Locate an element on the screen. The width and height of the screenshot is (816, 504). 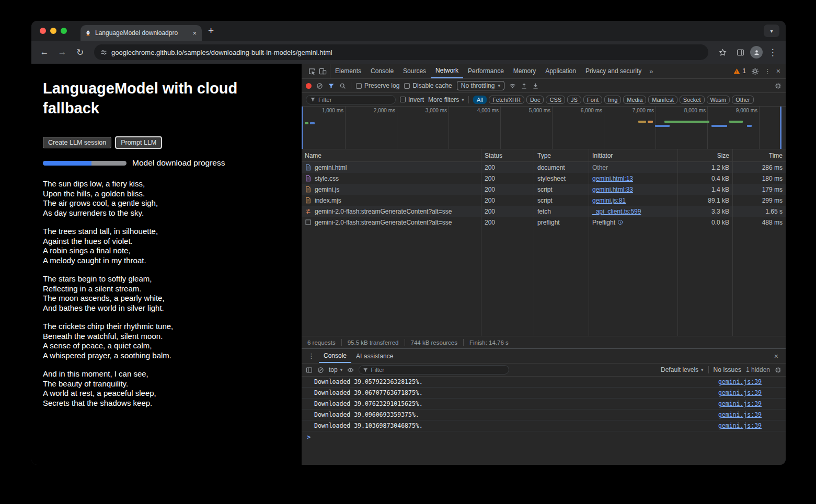
table-row: gemini.js 200 script gemini.html:33 1.4 … is located at coordinates (544, 189).